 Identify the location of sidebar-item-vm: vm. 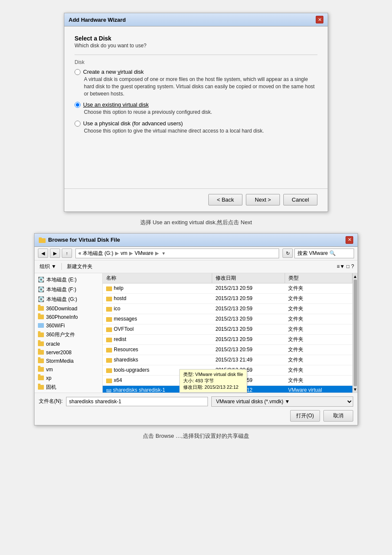
(68, 370).